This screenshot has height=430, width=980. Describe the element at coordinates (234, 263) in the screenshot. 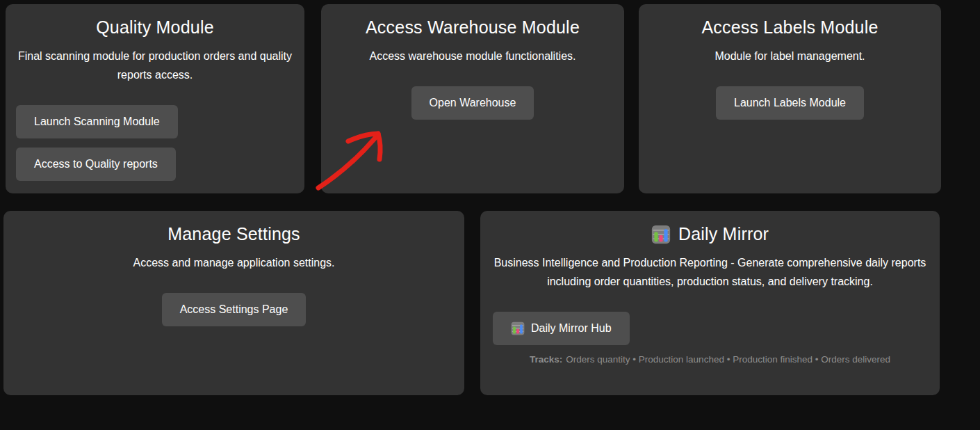

I see `card-description: Access and manage application settings.` at that location.